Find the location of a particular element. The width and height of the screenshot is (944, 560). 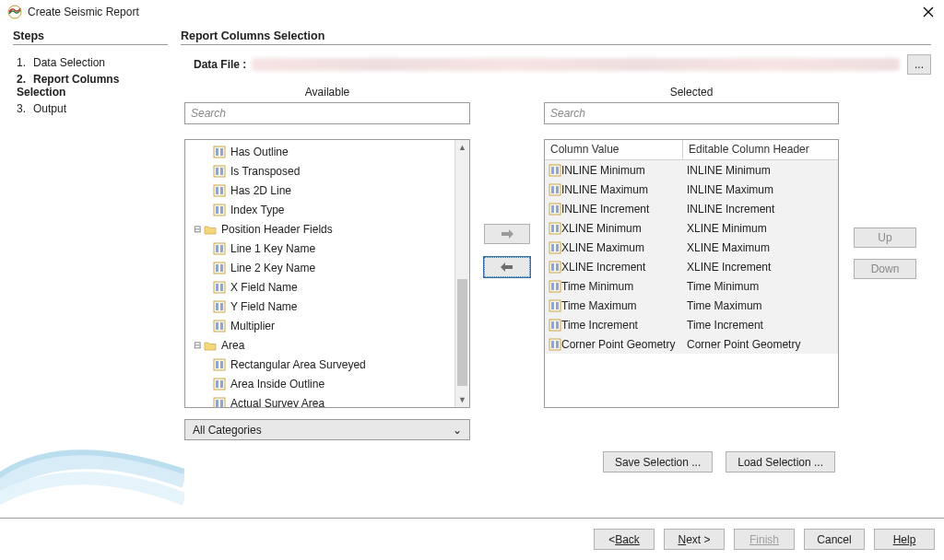

tree-column-item: Y Field Name is located at coordinates (327, 306).